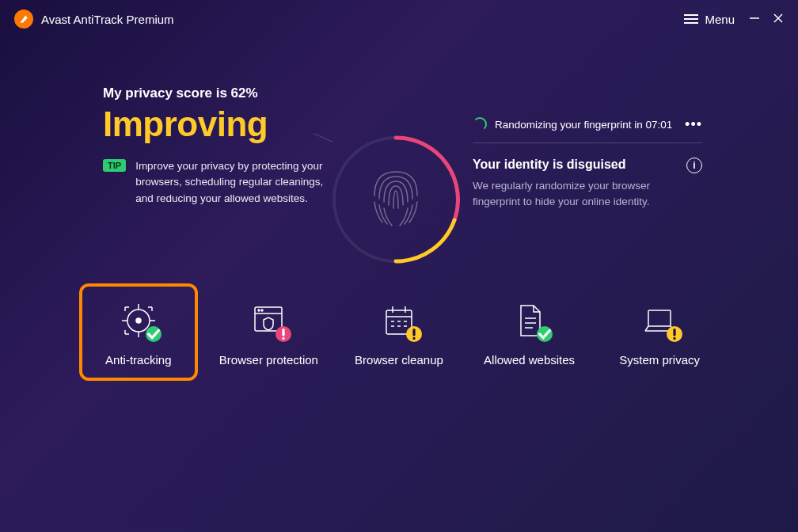 This screenshot has width=798, height=532. What do you see at coordinates (575, 195) in the screenshot?
I see `identity-description: We regularly randomize your browser fing…` at bounding box center [575, 195].